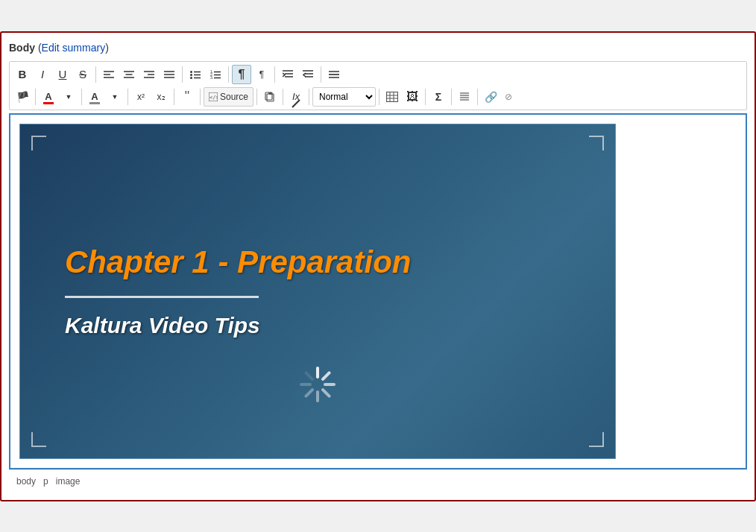 This screenshot has width=756, height=532. Describe the element at coordinates (234, 97) in the screenshot. I see `source-label: Source` at that location.